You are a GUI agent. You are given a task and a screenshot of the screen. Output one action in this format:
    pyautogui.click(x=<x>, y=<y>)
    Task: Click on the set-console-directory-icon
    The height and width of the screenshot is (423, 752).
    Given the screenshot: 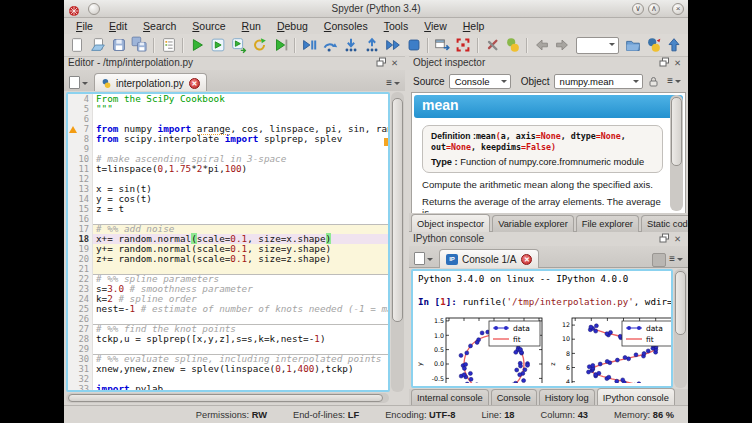 What is the action you would take?
    pyautogui.click(x=654, y=45)
    